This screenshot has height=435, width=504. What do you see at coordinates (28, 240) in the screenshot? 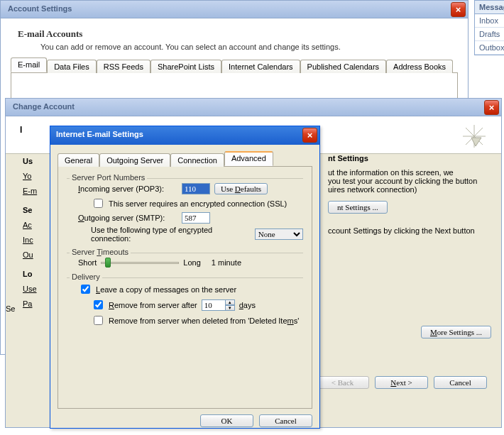
I see `label-incoming: Inc` at bounding box center [28, 240].